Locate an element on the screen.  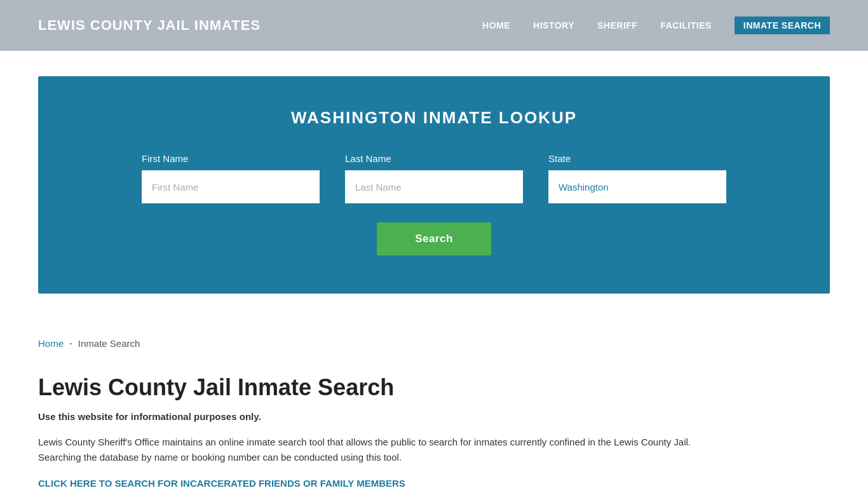
last-name-group: Last Name is located at coordinates (434, 178).